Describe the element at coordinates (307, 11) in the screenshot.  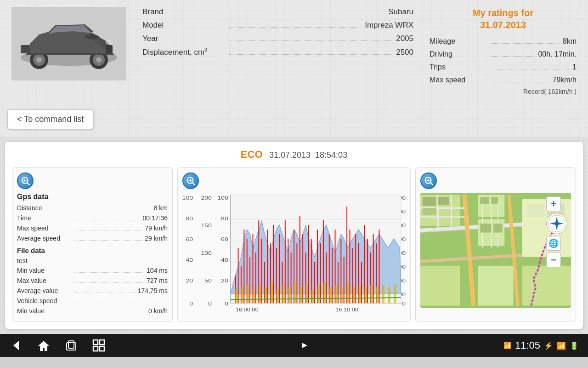
I see `brand-dots` at that location.